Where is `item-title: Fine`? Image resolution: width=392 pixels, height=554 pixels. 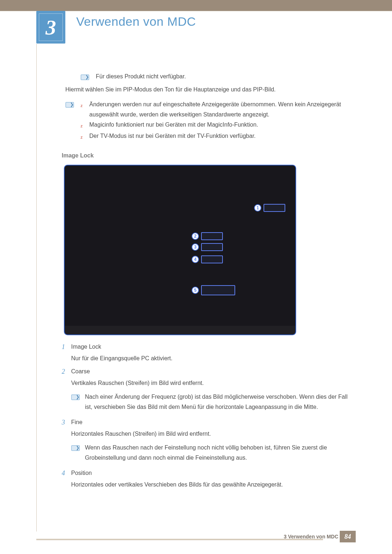
item-title: Fine is located at coordinates (77, 422).